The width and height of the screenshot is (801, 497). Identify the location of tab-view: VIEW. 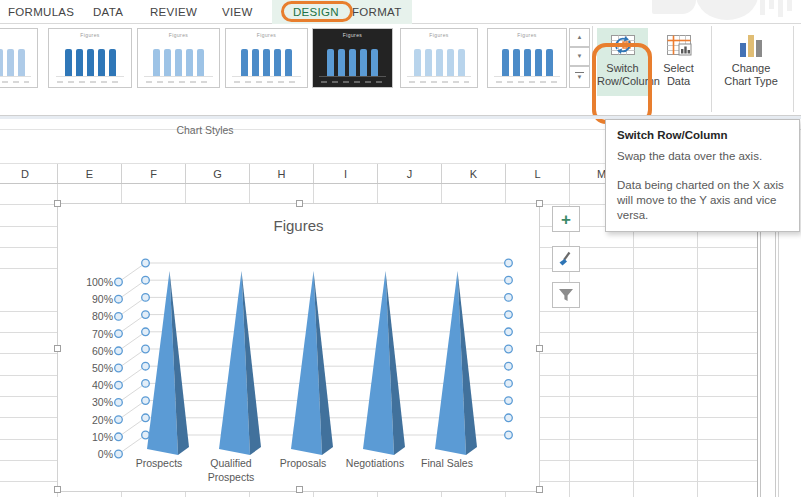
(238, 12).